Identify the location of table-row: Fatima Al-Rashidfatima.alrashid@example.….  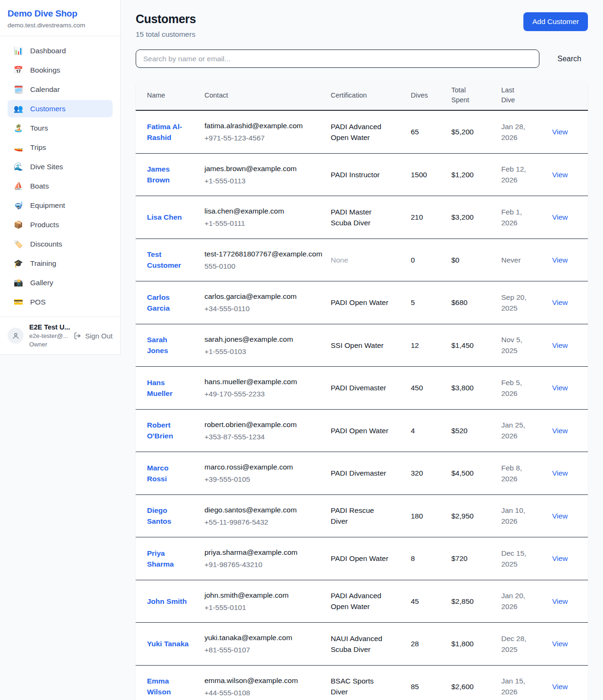
(362, 132).